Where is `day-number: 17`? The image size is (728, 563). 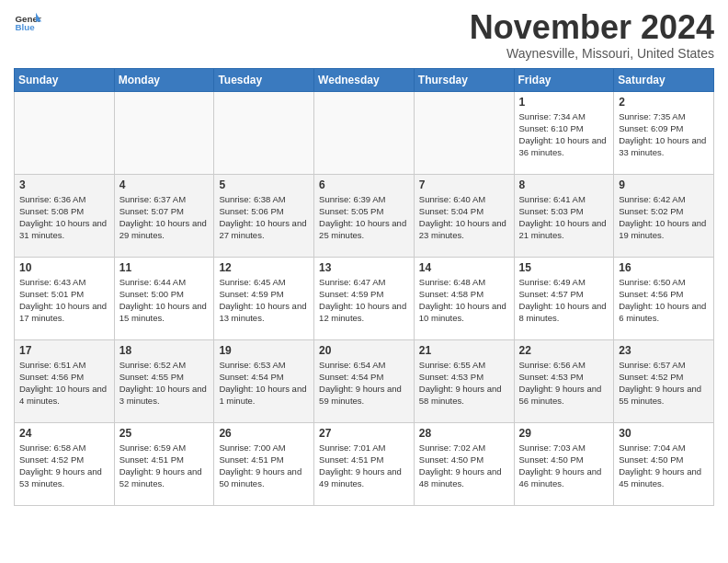 day-number: 17 is located at coordinates (64, 350).